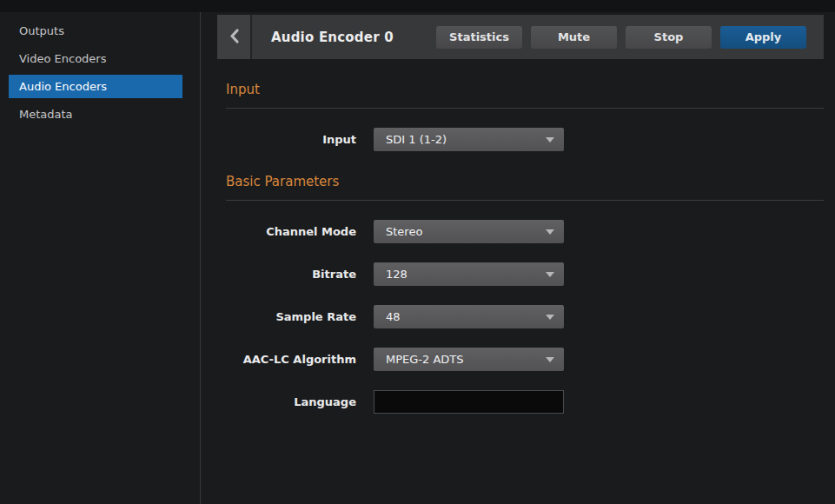 The height and width of the screenshot is (504, 835). What do you see at coordinates (96, 31) in the screenshot?
I see `sidebar-item-outputs: Outputs` at bounding box center [96, 31].